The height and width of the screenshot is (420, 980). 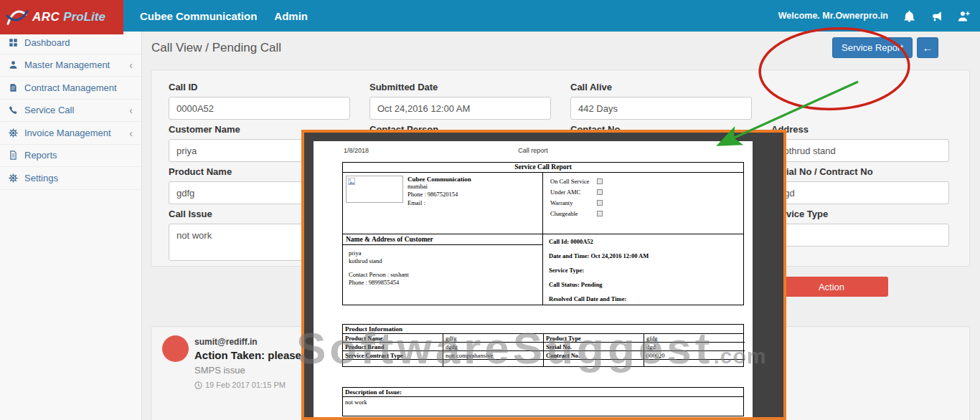 What do you see at coordinates (46, 17) in the screenshot?
I see `brand-arc: ARC` at bounding box center [46, 17].